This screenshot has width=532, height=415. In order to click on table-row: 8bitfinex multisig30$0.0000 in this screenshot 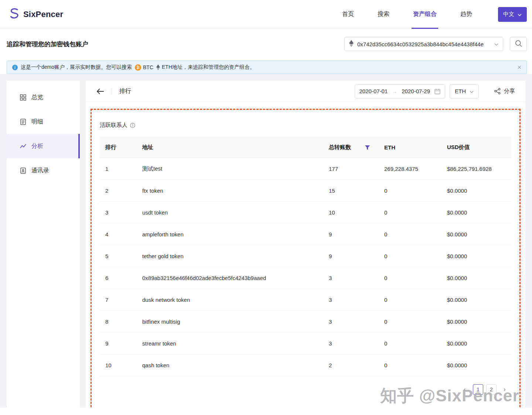, I will do `click(306, 322)`.